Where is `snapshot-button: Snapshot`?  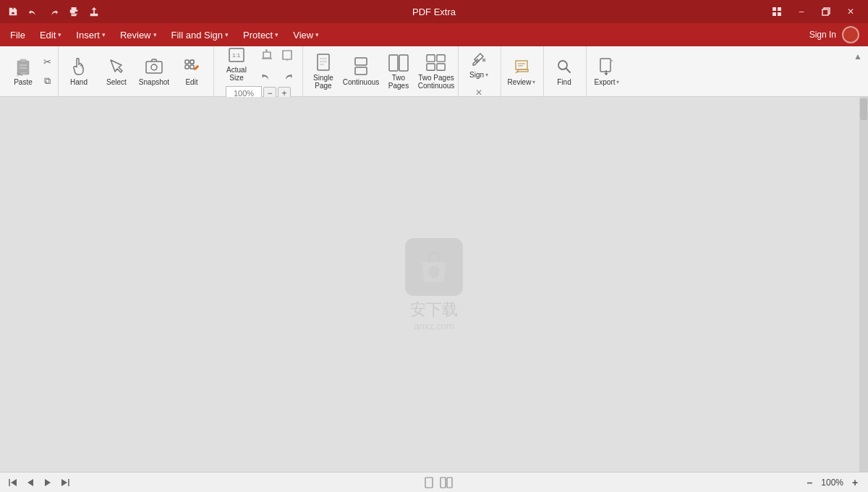 snapshot-button: Snapshot is located at coordinates (154, 72).